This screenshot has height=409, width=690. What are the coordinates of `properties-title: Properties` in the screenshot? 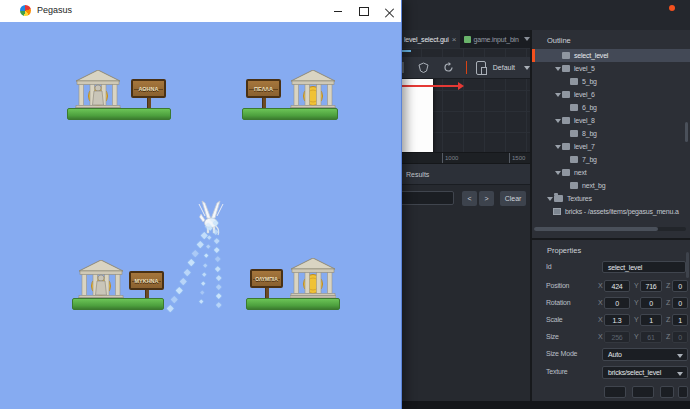 It's located at (611, 250).